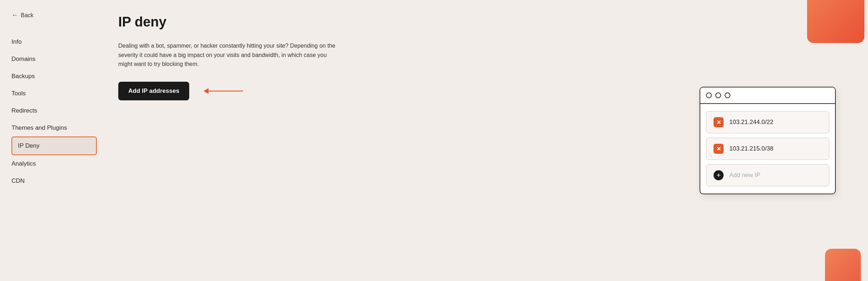  Describe the element at coordinates (843, 265) in the screenshot. I see `orange-blob-bottom` at that location.